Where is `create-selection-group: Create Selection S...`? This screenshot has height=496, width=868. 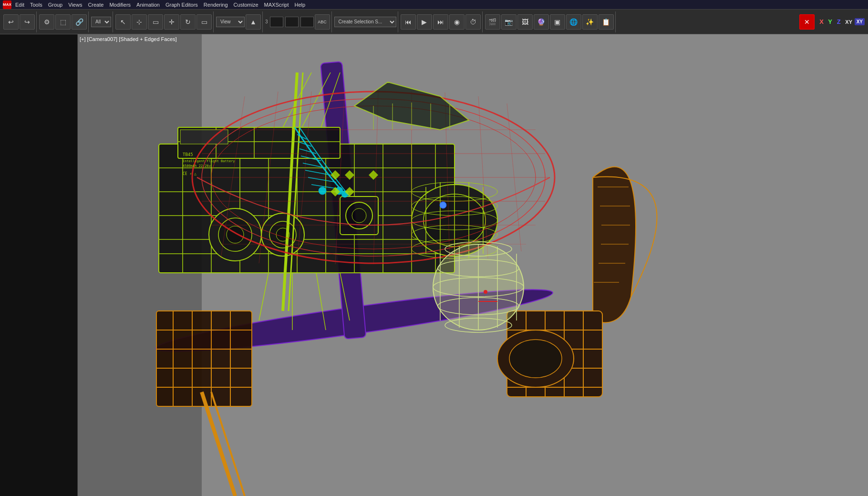 create-selection-group: Create Selection S... is located at coordinates (365, 22).